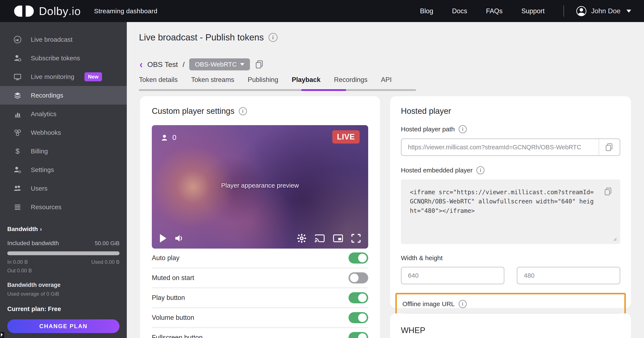  What do you see at coordinates (174, 138) in the screenshot?
I see `viewer-count: 0` at bounding box center [174, 138].